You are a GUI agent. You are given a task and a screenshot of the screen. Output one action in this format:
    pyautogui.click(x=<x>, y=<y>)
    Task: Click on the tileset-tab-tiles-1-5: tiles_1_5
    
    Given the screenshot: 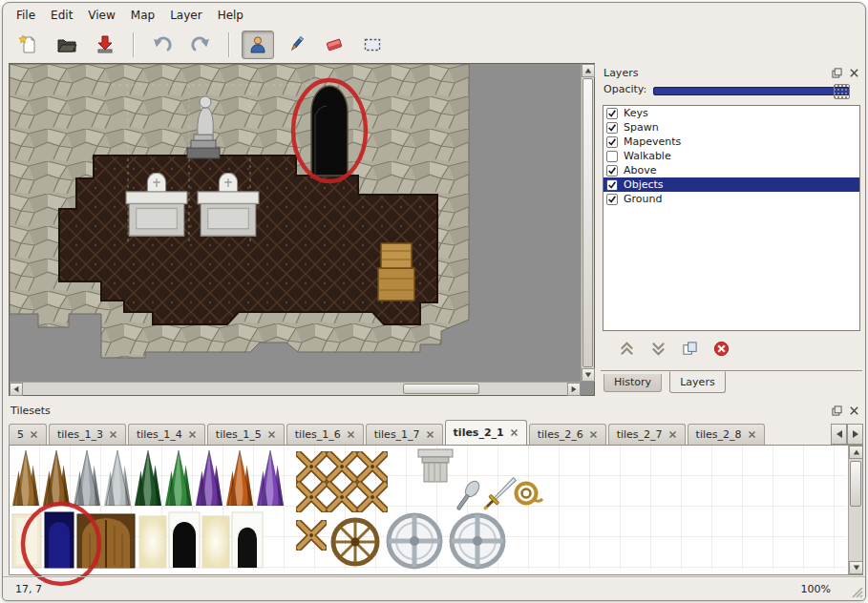 What is the action you would take?
    pyautogui.click(x=246, y=434)
    